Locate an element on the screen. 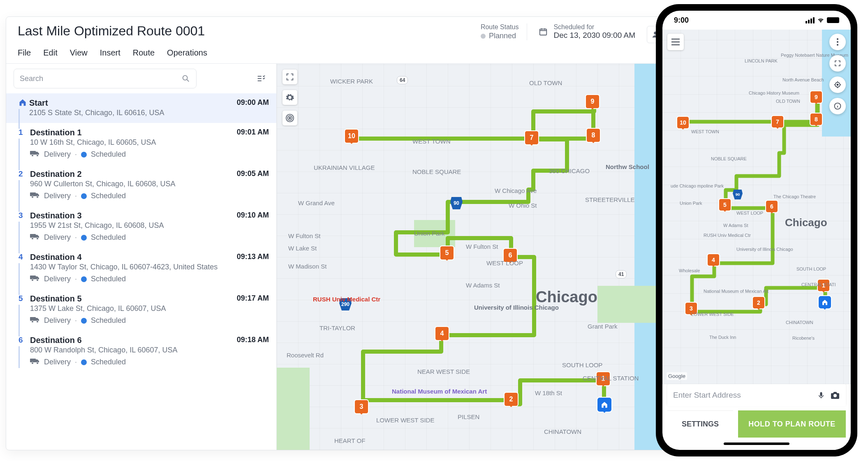  map-controls is located at coordinates (290, 97).